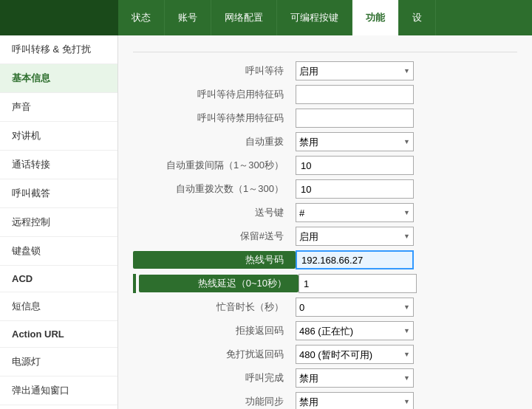 The width and height of the screenshot is (532, 409). I want to click on form-control-wrap-3: 禁用, so click(355, 142).